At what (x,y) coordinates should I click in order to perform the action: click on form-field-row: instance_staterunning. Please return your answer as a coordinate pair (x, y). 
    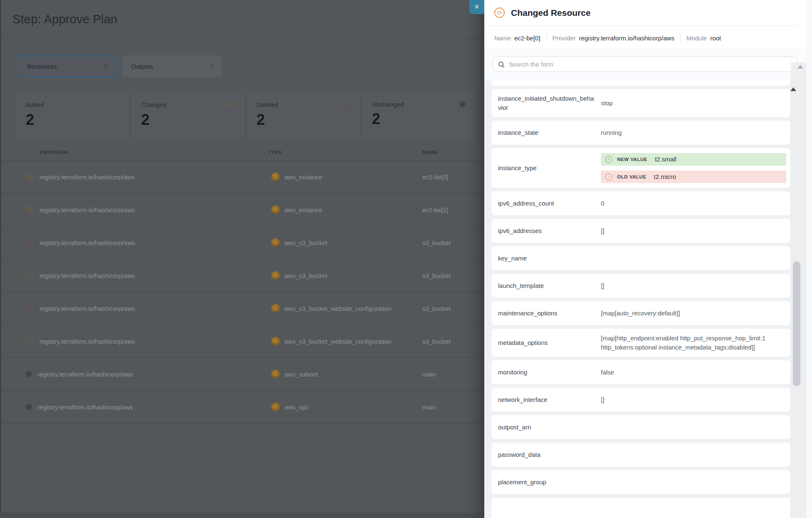
    Looking at the image, I should click on (641, 133).